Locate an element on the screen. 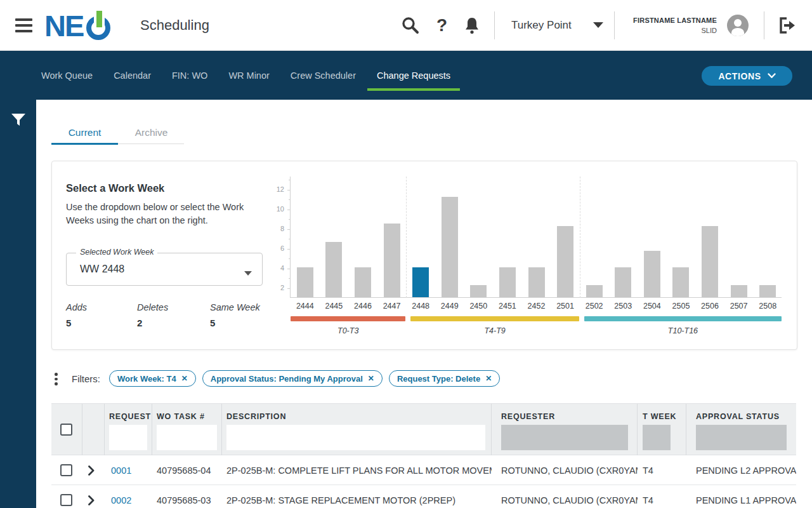 Image resolution: width=812 pixels, height=508 pixels. band-label-t0-t3: T0-T3 is located at coordinates (348, 331).